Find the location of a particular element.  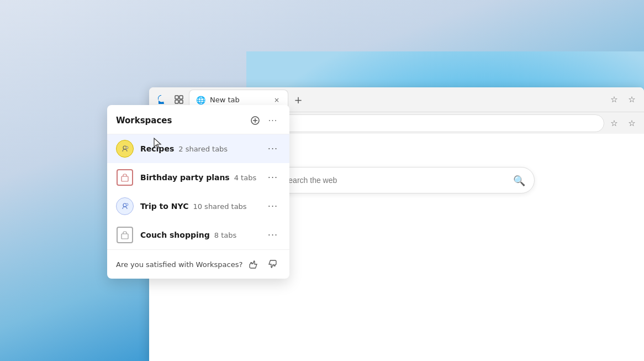

birthday-more-button: ··· is located at coordinates (273, 177).